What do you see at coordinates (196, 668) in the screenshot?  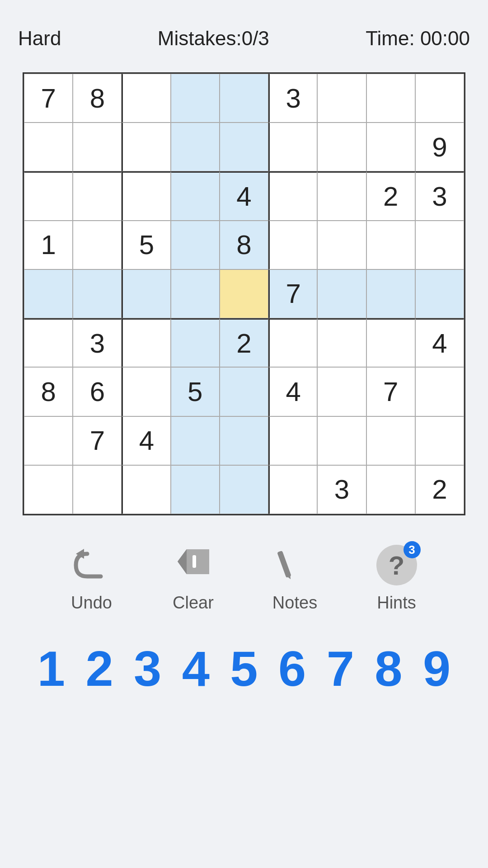 I see `numpad-4: 4` at bounding box center [196, 668].